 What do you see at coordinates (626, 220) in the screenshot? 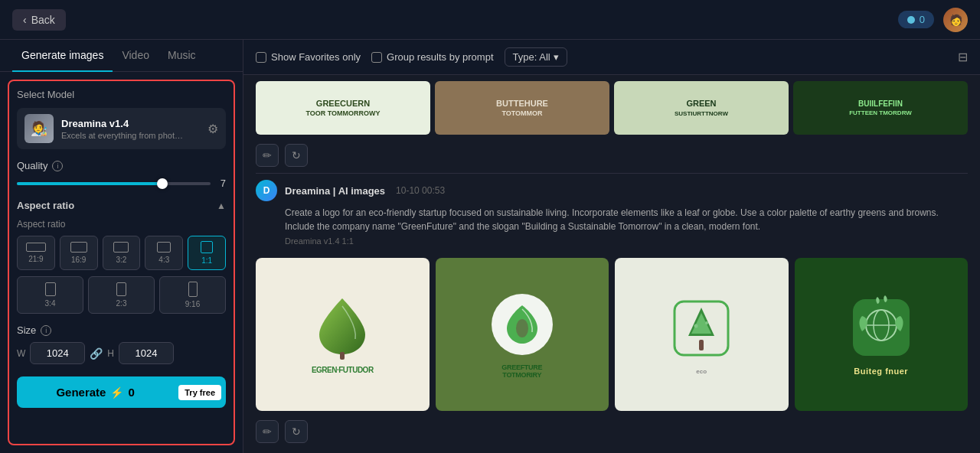
I see `prompt-text: Create a logo for an eco-friendly startu…` at bounding box center [626, 220].